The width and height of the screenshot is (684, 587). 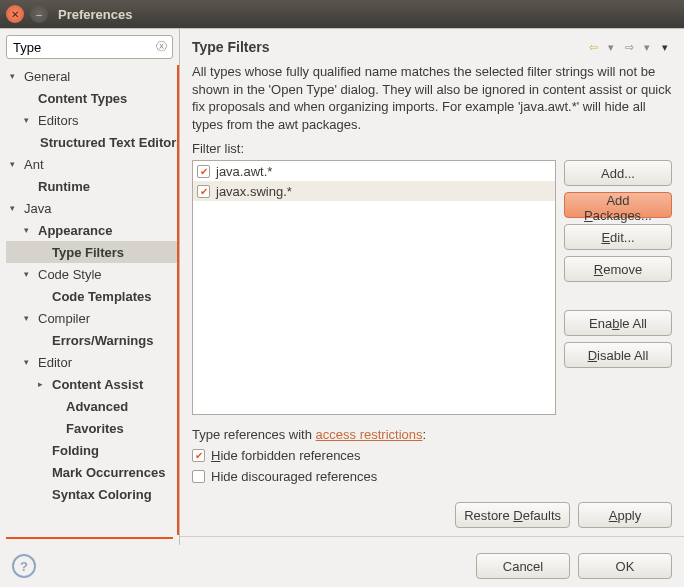 I want to click on tree-item-label: Favorites, so click(x=94, y=428).